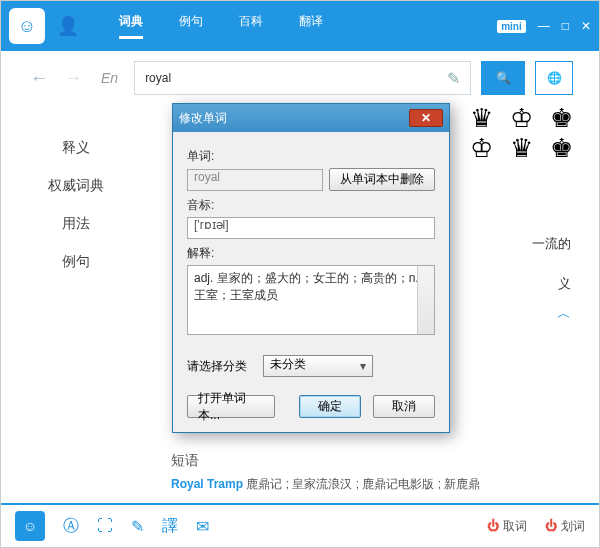 Image resolution: width=600 pixels, height=548 pixels. What do you see at coordinates (30, 526) in the screenshot?
I see `app-mini-logo: ☺` at bounding box center [30, 526].